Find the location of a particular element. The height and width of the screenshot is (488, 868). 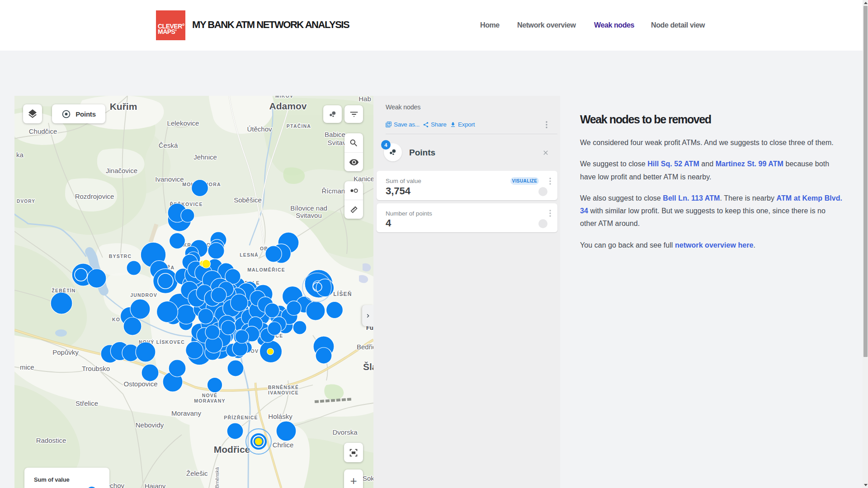

svg-text: ka is located at coordinates (20, 155).